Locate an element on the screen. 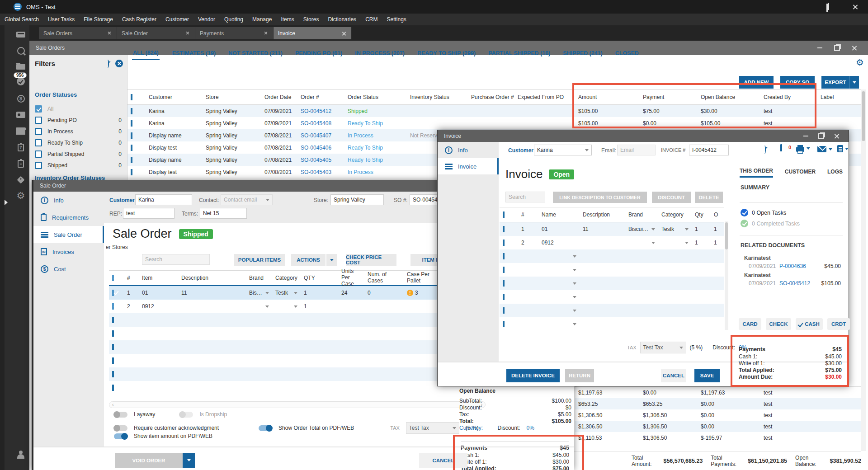 This screenshot has width=868, height=470. popular-items-button: POPULAR ITEMS is located at coordinates (259, 260).